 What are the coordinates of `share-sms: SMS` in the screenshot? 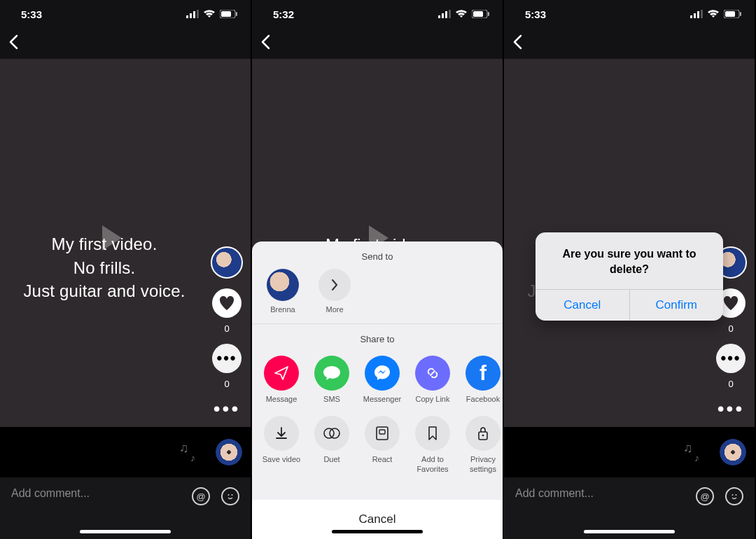 It's located at (332, 379).